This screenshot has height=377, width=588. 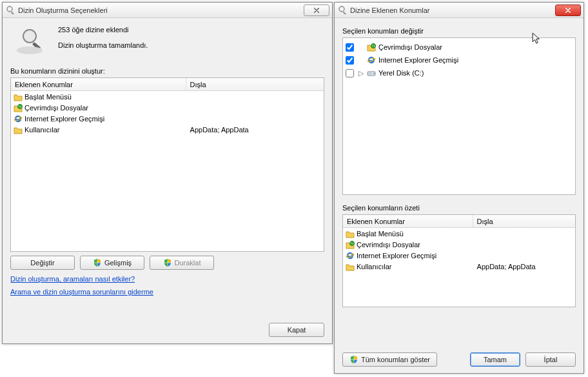 What do you see at coordinates (410, 47) in the screenshot?
I see `tree-label: Çevrimdışı Dosyalar` at bounding box center [410, 47].